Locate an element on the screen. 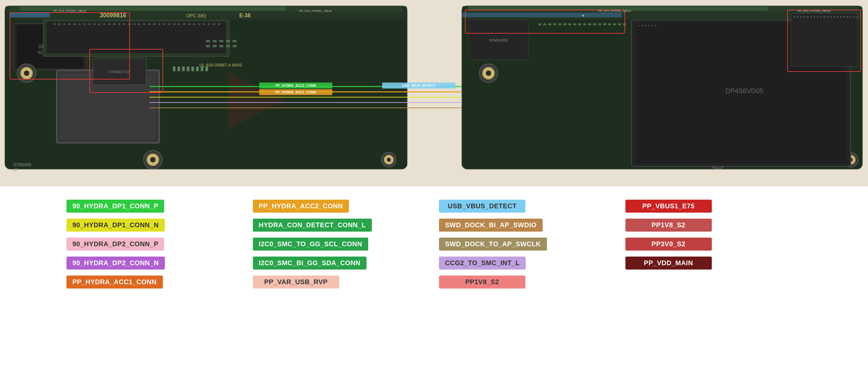 The width and height of the screenshot is (868, 391). legend-badge: SWD_DOCK_BI_AP_SWDIO is located at coordinates (491, 225).